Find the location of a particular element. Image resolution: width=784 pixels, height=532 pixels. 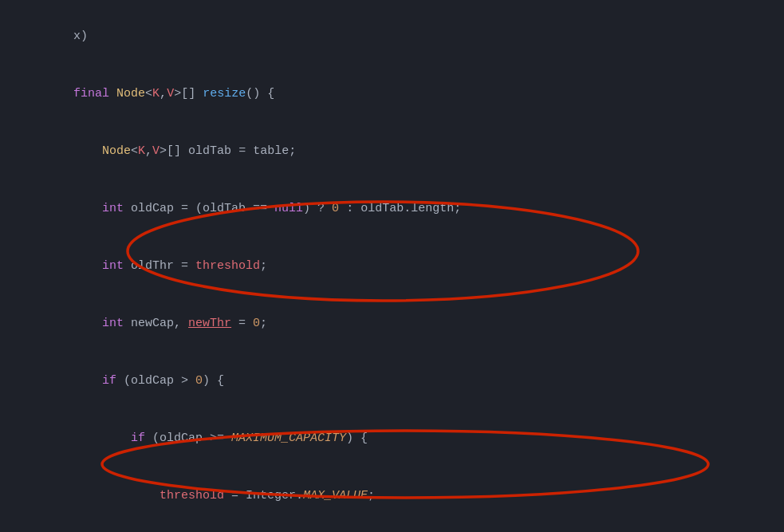

code-line: threshold = Integer.MAX_VALUE; is located at coordinates (392, 496).